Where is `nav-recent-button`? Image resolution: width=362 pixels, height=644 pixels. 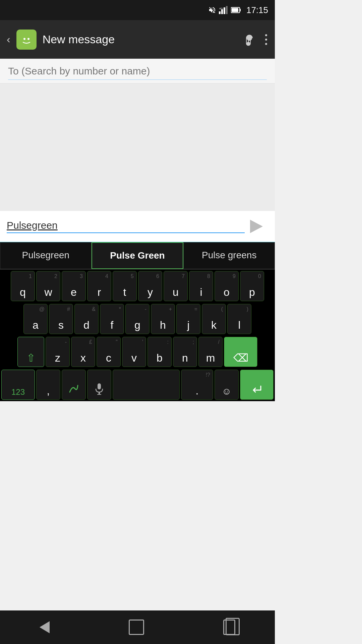
nav-recent-button is located at coordinates (229, 627).